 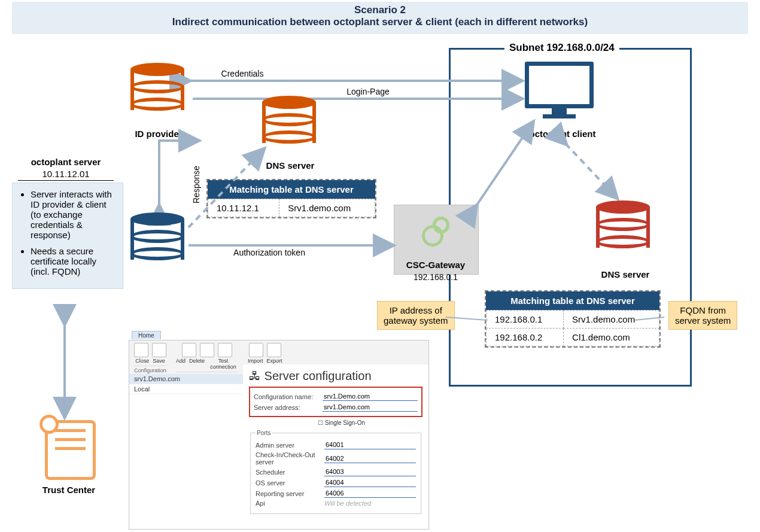 What do you see at coordinates (336, 376) in the screenshot?
I see `pane-title: 🖧 Server configuration` at bounding box center [336, 376].